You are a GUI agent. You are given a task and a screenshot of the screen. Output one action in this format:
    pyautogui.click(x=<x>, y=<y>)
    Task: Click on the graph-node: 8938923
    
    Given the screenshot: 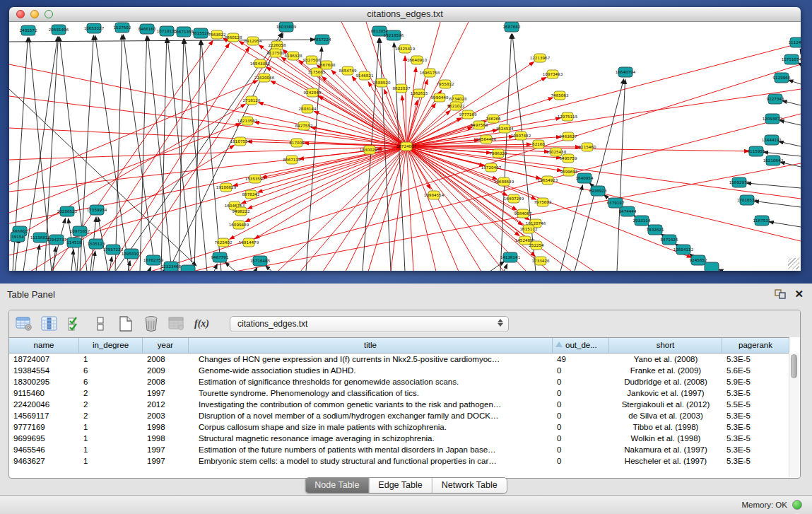 What is the action you would take?
    pyautogui.click(x=598, y=191)
    